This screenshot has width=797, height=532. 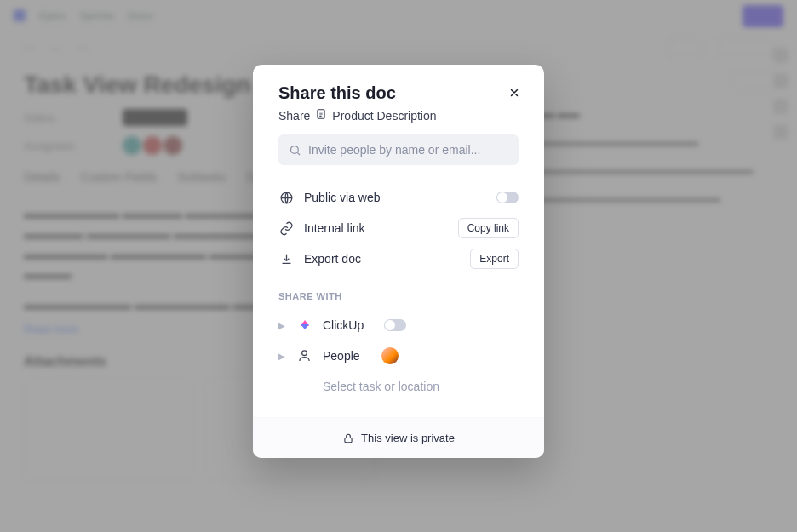 What do you see at coordinates (335, 228) in the screenshot?
I see `internal-link-label: Internal link` at bounding box center [335, 228].